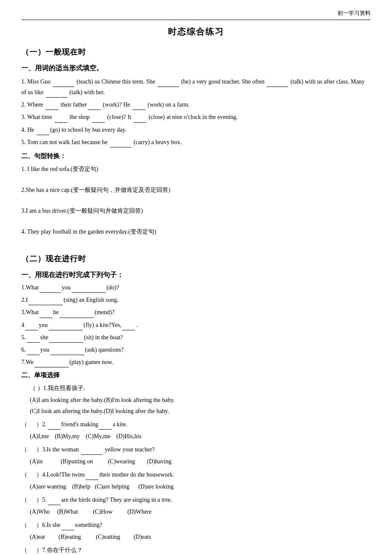 The height and width of the screenshot is (555, 392). Describe the element at coordinates (196, 130) in the screenshot. I see `part-1-item-4: 4. He (go) to school by bus every day.` at that location.